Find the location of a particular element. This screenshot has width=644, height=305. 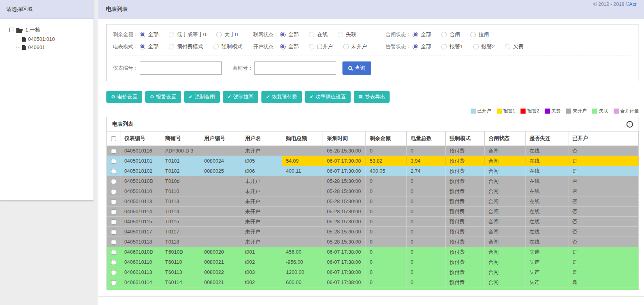

radio-option: 强制模式 is located at coordinates (228, 47).